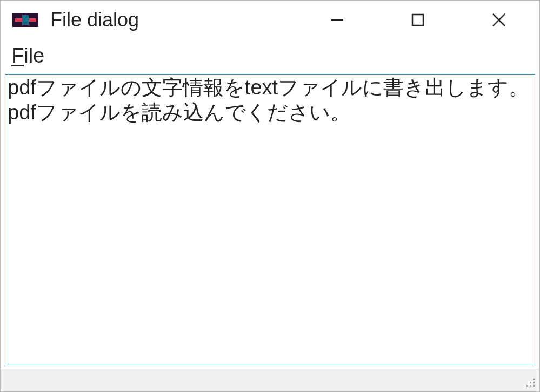  Describe the element at coordinates (418, 20) in the screenshot. I see `maximize-button` at that location.